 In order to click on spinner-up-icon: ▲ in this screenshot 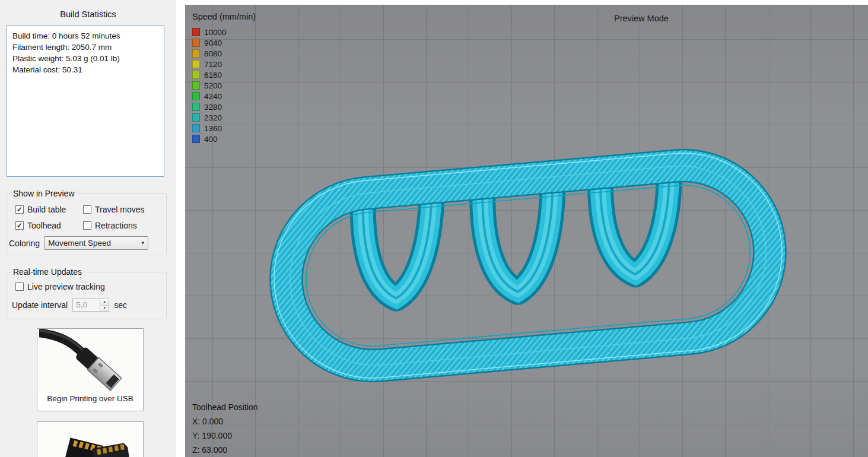, I will do `click(104, 303)`.